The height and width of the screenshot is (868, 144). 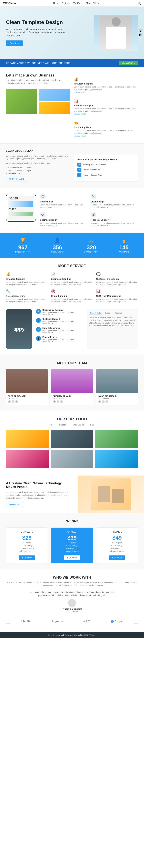 I want to click on phone-screen: 35,385 2,125, so click(x=21, y=208).